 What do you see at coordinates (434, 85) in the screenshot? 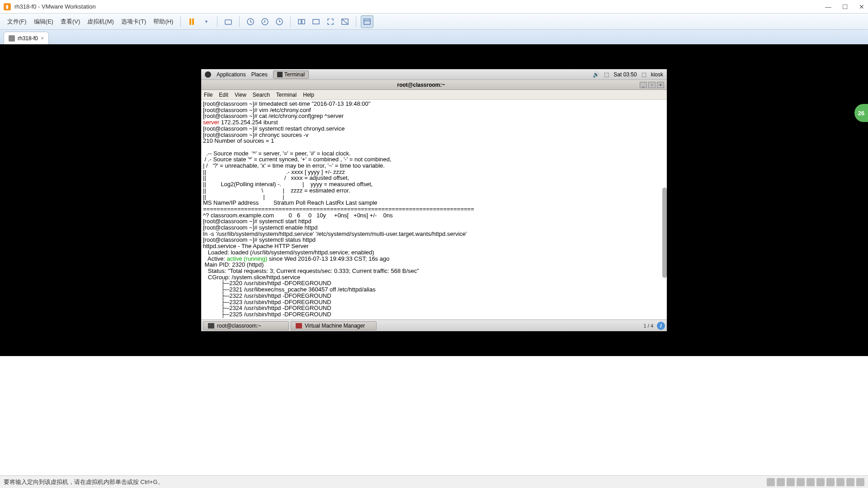
I see `terminal-titlebar: root@classroom:~ _ ▫ ×` at bounding box center [434, 85].